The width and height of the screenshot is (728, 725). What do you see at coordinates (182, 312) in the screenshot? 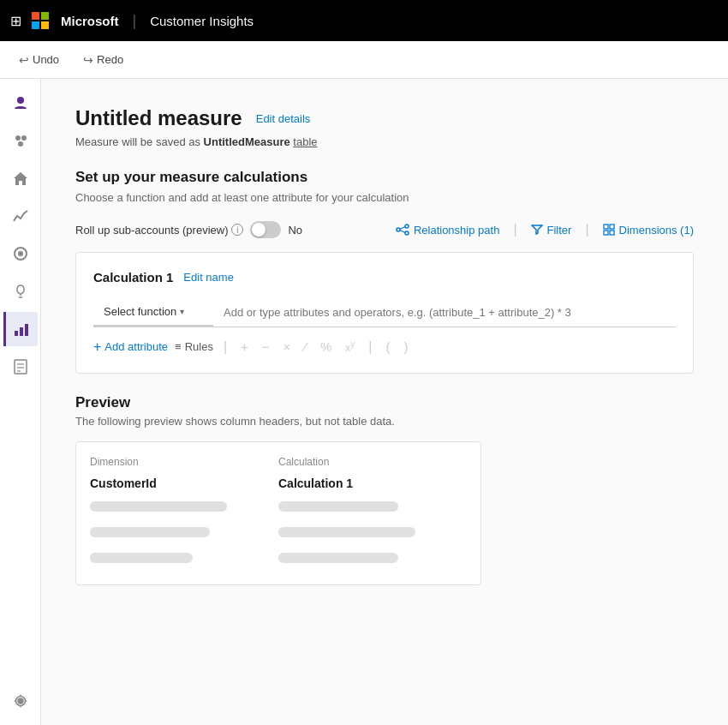
I see `chevron-down-icon: ▾` at bounding box center [182, 312].